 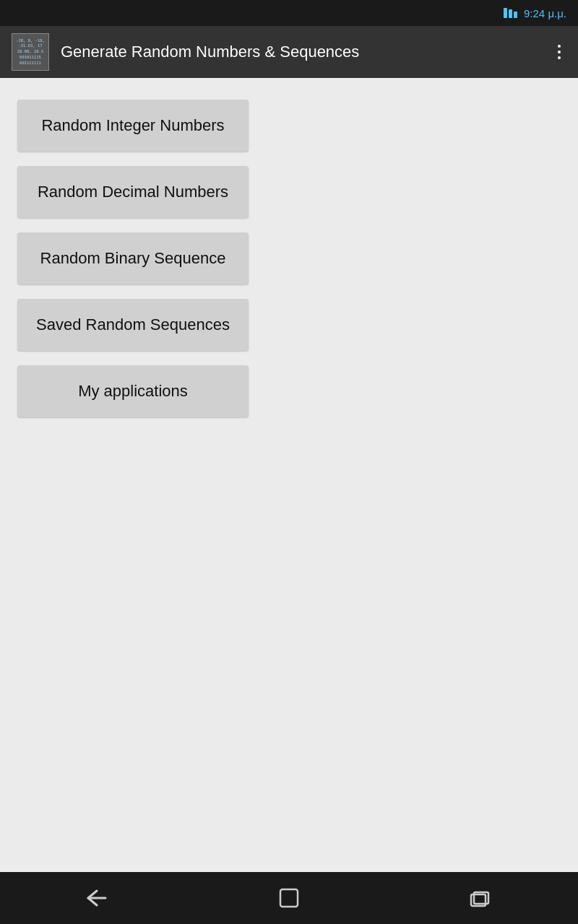 What do you see at coordinates (289, 898) in the screenshot?
I see `home-icon` at bounding box center [289, 898].